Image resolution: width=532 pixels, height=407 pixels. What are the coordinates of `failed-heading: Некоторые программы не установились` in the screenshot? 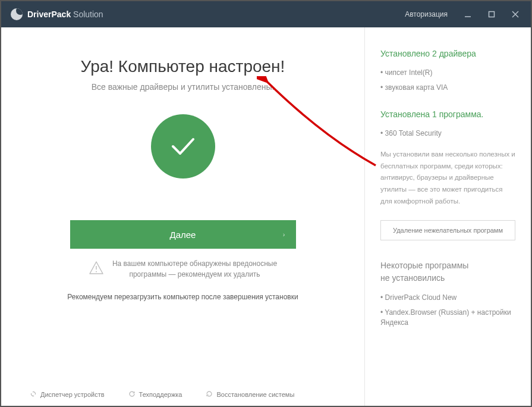 It's located at (448, 272).